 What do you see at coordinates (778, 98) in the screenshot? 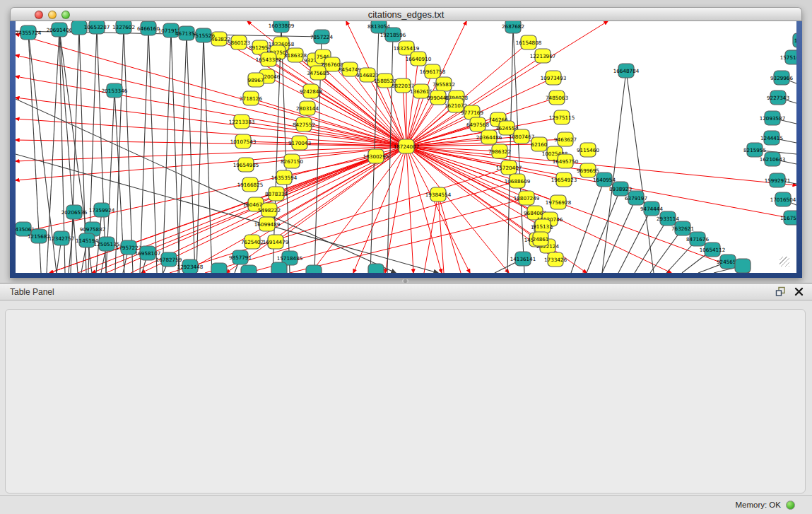
I see `graph-node: 9227343` at bounding box center [778, 98].